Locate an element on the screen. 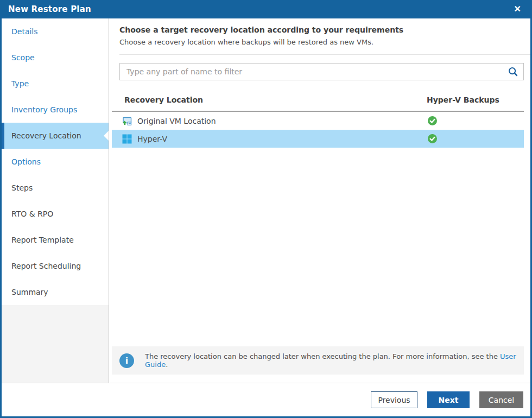  info-text-before: The recovery location can be changed lat… is located at coordinates (322, 356).